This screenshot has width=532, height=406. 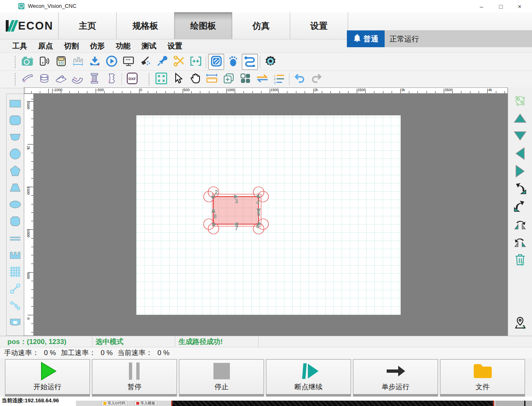 I want to click on dxf-import-button: DXF, so click(x=132, y=80).